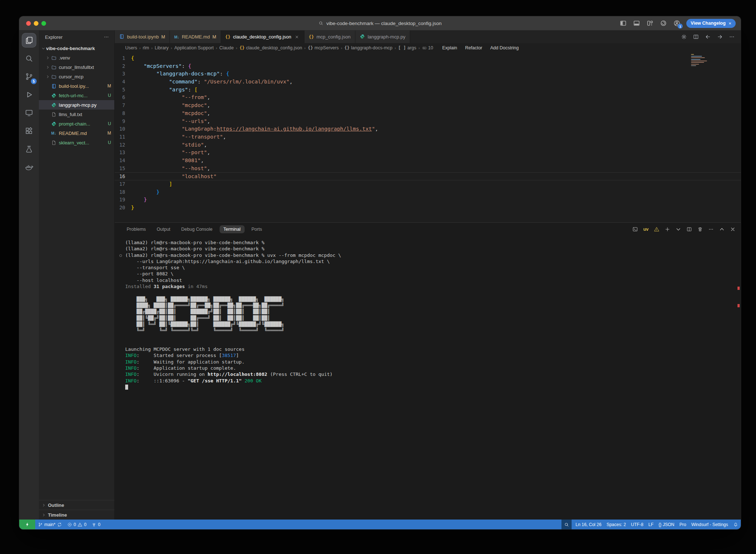  Describe the element at coordinates (736, 525) in the screenshot. I see `notifications-bell-button` at that location.